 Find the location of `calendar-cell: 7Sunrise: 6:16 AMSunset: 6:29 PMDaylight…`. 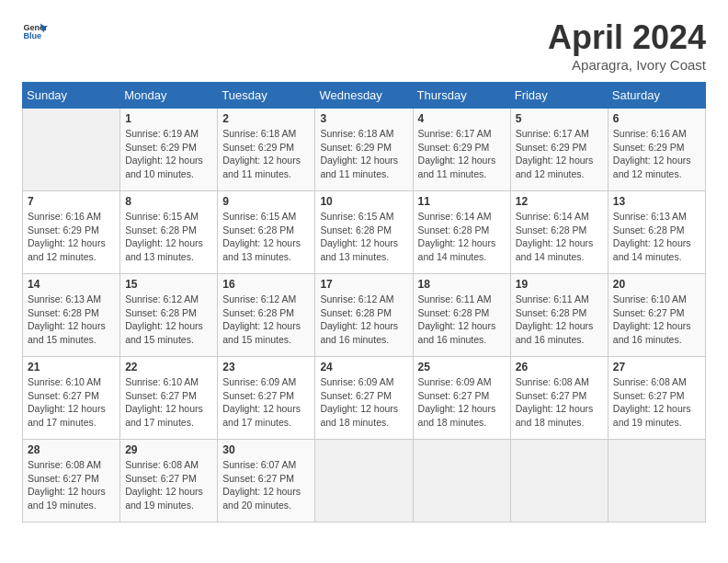

calendar-cell: 7Sunrise: 6:16 AMSunset: 6:29 PMDaylight… is located at coordinates (72, 233).